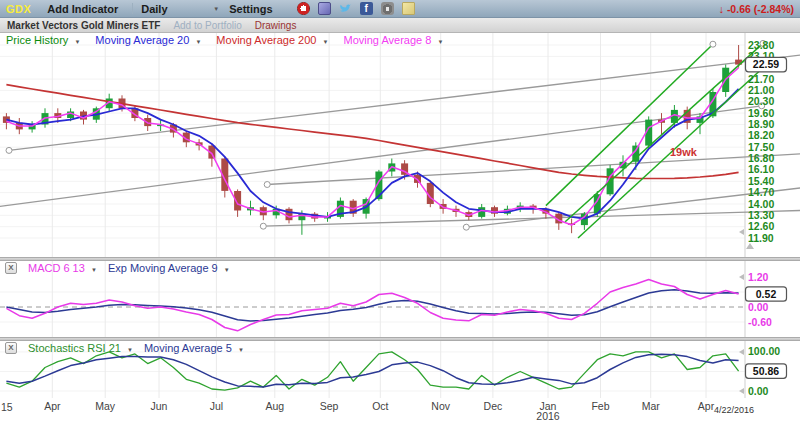  What do you see at coordinates (761, 204) in the screenshot?
I see `axis-tick-label: 14.00` at bounding box center [761, 204].